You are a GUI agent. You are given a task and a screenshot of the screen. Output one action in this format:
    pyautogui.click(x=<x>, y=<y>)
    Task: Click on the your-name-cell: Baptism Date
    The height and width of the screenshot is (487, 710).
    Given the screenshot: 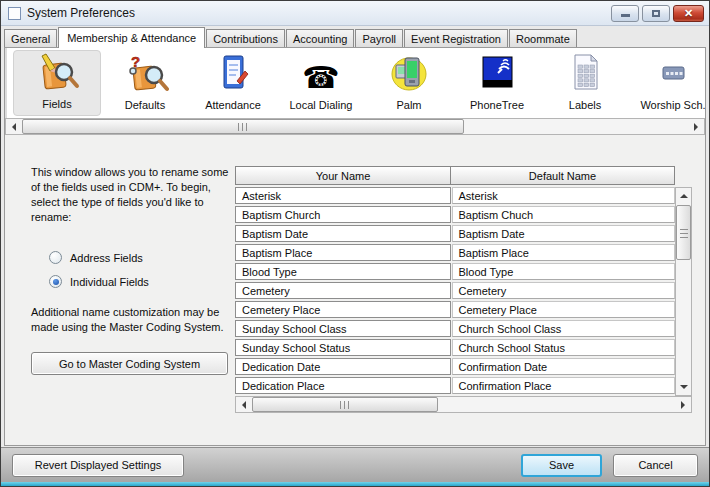 What is the action you would take?
    pyautogui.click(x=343, y=234)
    